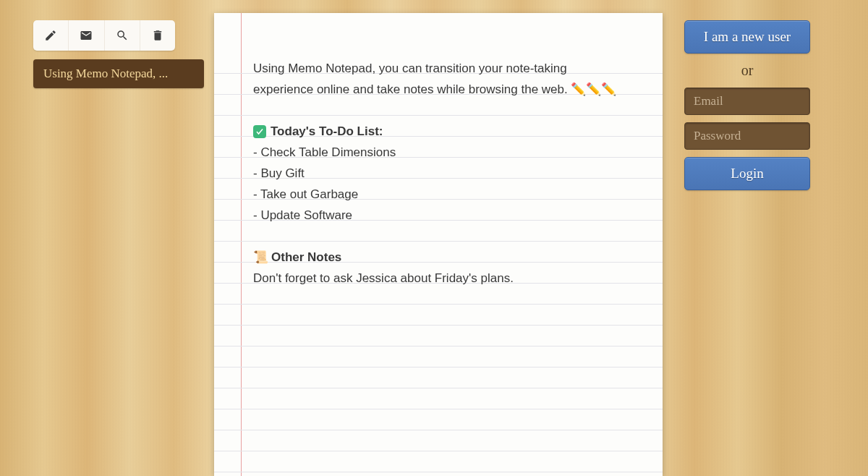 The image size is (868, 476). I want to click on mail-button, so click(87, 35).